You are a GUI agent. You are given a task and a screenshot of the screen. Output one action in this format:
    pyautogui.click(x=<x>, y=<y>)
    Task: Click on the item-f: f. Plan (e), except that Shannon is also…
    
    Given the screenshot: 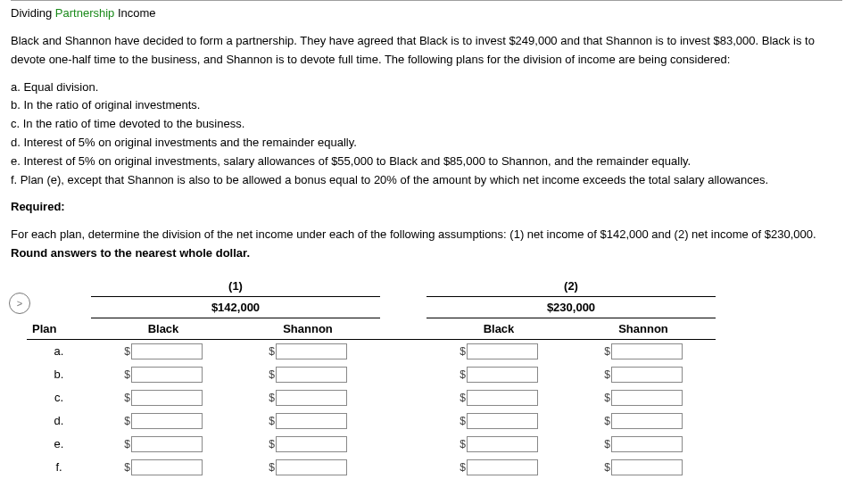 What is the action you would take?
    pyautogui.click(x=426, y=180)
    